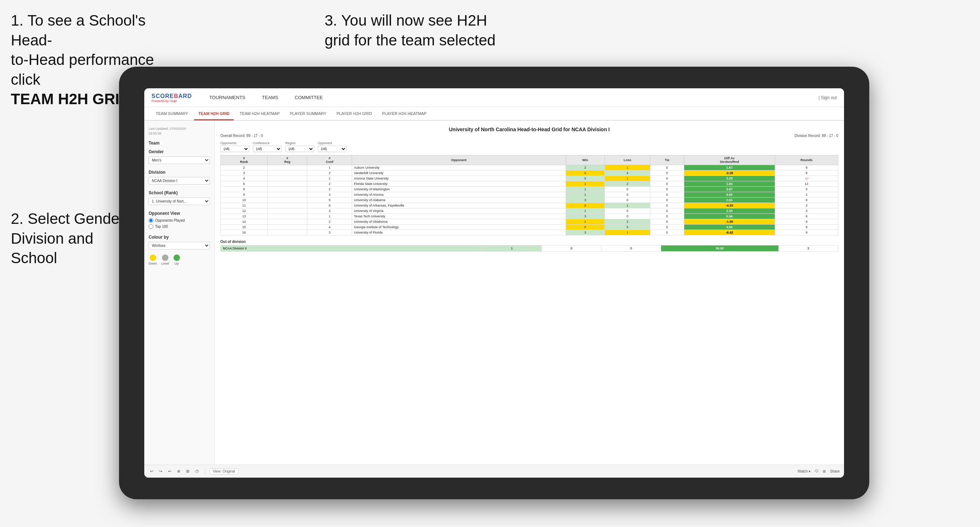  What do you see at coordinates (224, 471) in the screenshot?
I see `toolbar-view-btn: View: Original` at bounding box center [224, 471].